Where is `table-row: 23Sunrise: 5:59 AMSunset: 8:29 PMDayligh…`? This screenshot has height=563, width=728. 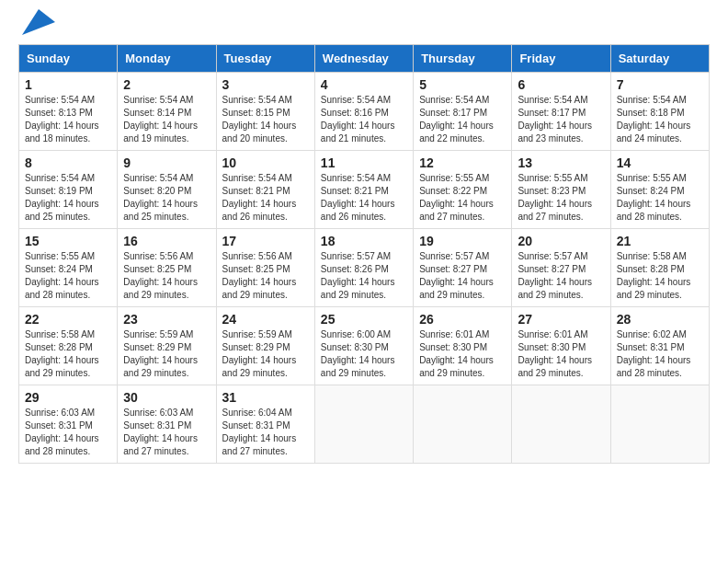 table-row: 23Sunrise: 5:59 AMSunset: 8:29 PMDayligh… is located at coordinates (167, 346).